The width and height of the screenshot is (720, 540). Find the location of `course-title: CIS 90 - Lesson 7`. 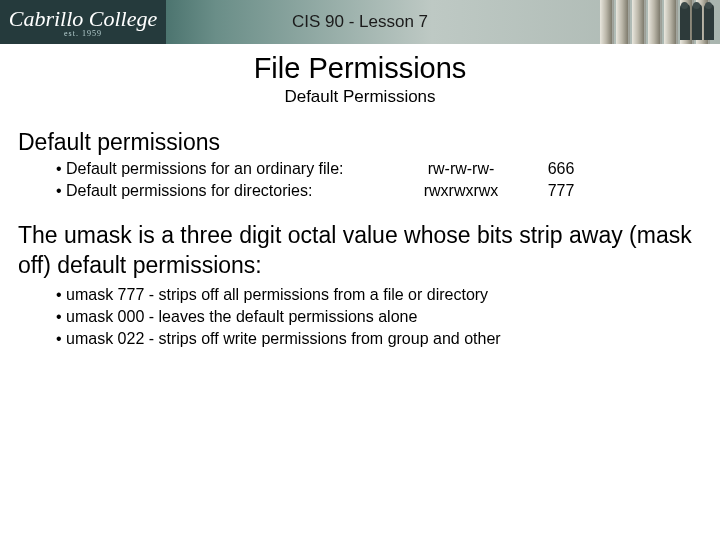

course-title: CIS 90 - Lesson 7 is located at coordinates (360, 22).